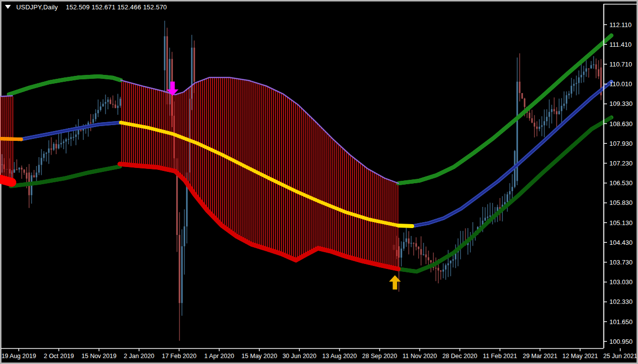 The image size is (638, 364). What do you see at coordinates (8, 7) in the screenshot?
I see `down-triangle-icon` at bounding box center [8, 7].